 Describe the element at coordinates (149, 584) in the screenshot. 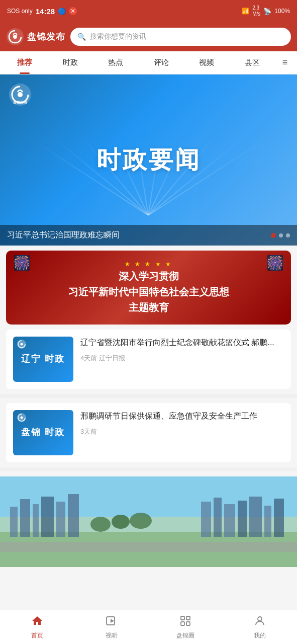

I see `bottom-nav-spacer` at that location.